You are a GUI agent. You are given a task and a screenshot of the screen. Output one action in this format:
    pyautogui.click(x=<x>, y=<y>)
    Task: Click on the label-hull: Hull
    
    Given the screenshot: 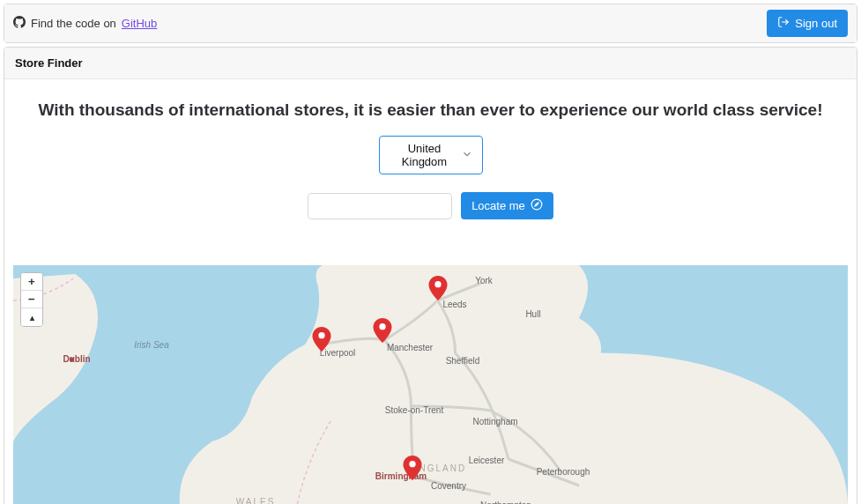 What is the action you would take?
    pyautogui.click(x=532, y=314)
    